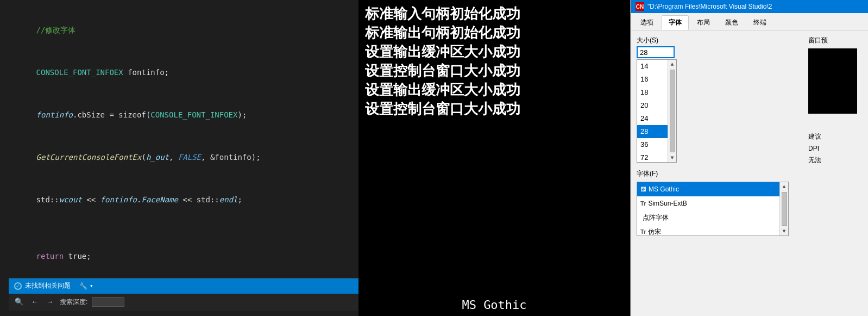  What do you see at coordinates (672, 158) in the screenshot?
I see `scroll-down-arrow: ▼` at bounding box center [672, 158].